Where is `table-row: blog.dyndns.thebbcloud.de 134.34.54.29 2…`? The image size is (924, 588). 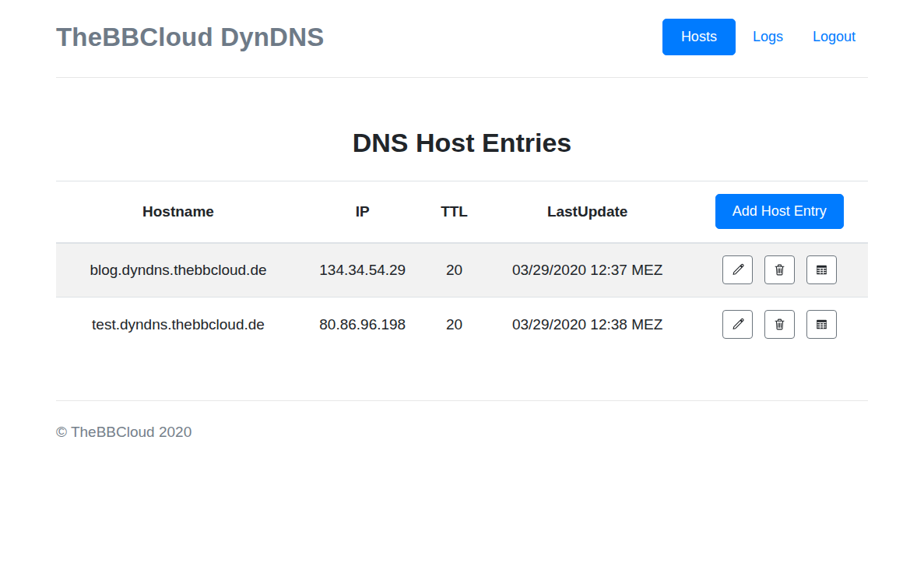 table-row: blog.dyndns.thebbcloud.de 134.34.54.29 2… is located at coordinates (462, 270).